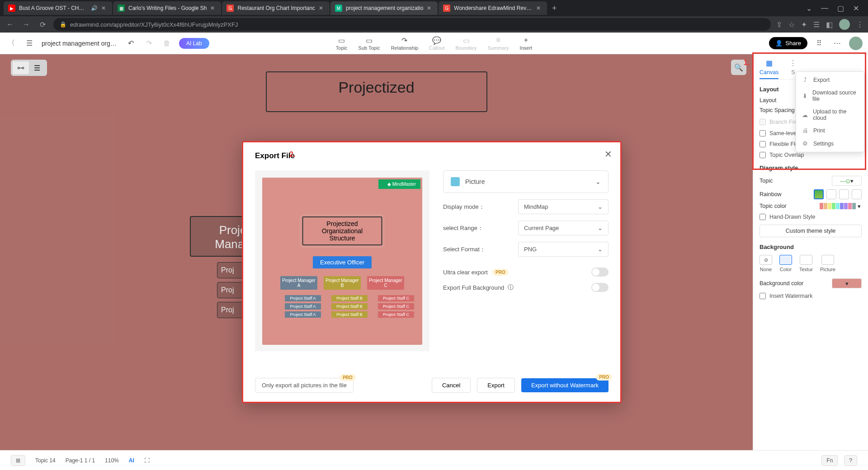  I want to click on menu-print: 🖨Print, so click(830, 131).